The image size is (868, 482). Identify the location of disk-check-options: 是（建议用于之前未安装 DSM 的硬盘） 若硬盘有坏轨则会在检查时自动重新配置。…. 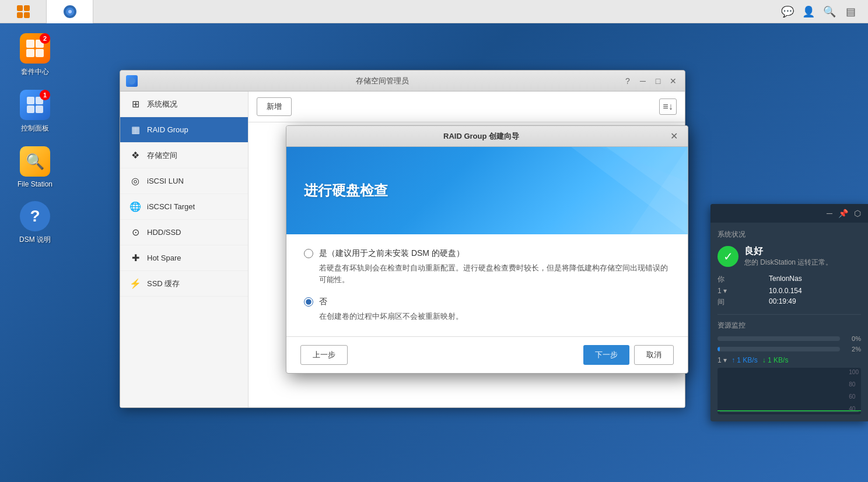
(487, 286).